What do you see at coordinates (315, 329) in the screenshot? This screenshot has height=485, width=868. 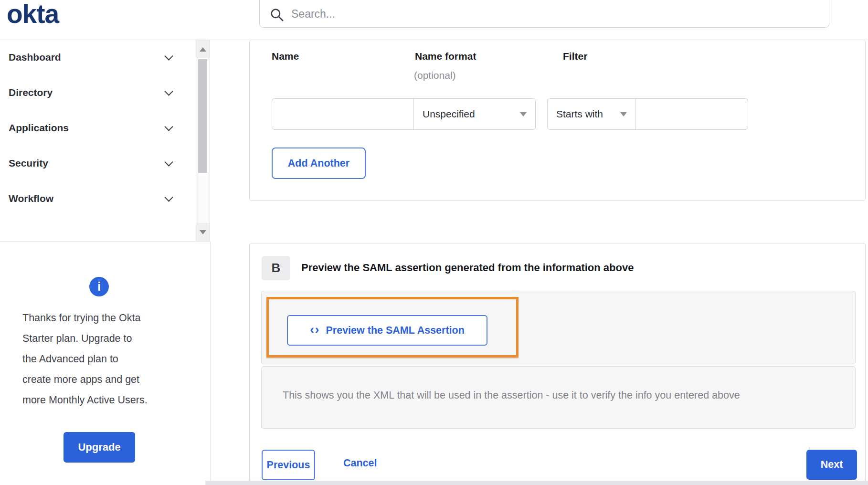 I see `code-icon: ‹›` at bounding box center [315, 329].